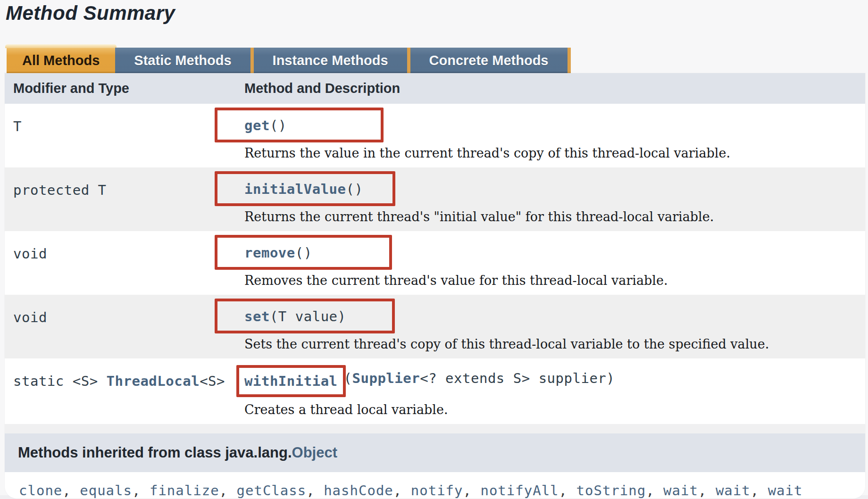 This screenshot has height=499, width=868. What do you see at coordinates (551, 153) in the screenshot?
I see `method-description: Returns the value in the current thread'…` at bounding box center [551, 153].